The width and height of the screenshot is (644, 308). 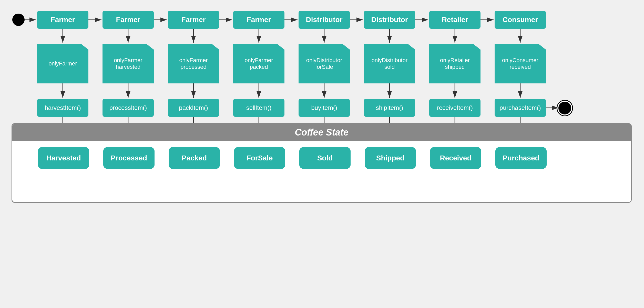 I want to click on doc-onlyfarmer: onlyFarmer, so click(x=63, y=64).